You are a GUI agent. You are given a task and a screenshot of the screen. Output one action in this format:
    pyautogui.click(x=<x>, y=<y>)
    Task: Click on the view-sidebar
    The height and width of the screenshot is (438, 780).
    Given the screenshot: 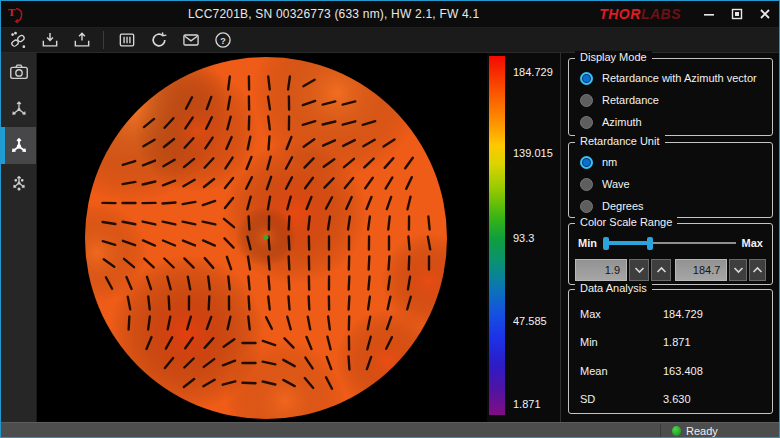 What is the action you would take?
    pyautogui.click(x=19, y=238)
    